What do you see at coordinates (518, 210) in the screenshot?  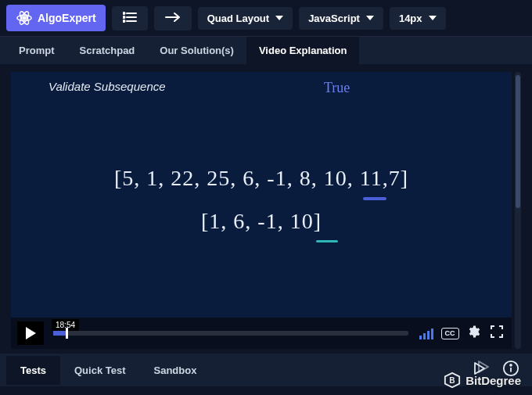 I see `panel-scrollbar` at bounding box center [518, 210].